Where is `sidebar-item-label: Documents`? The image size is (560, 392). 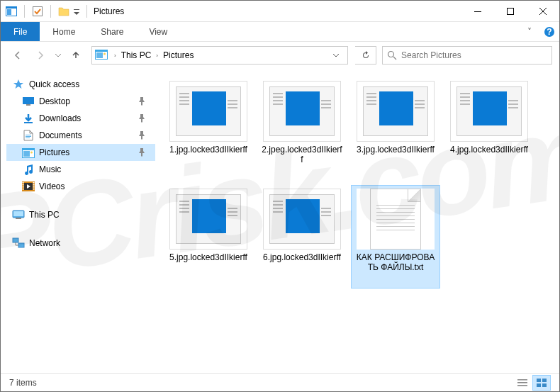 sidebar-item-label: Documents is located at coordinates (61, 135).